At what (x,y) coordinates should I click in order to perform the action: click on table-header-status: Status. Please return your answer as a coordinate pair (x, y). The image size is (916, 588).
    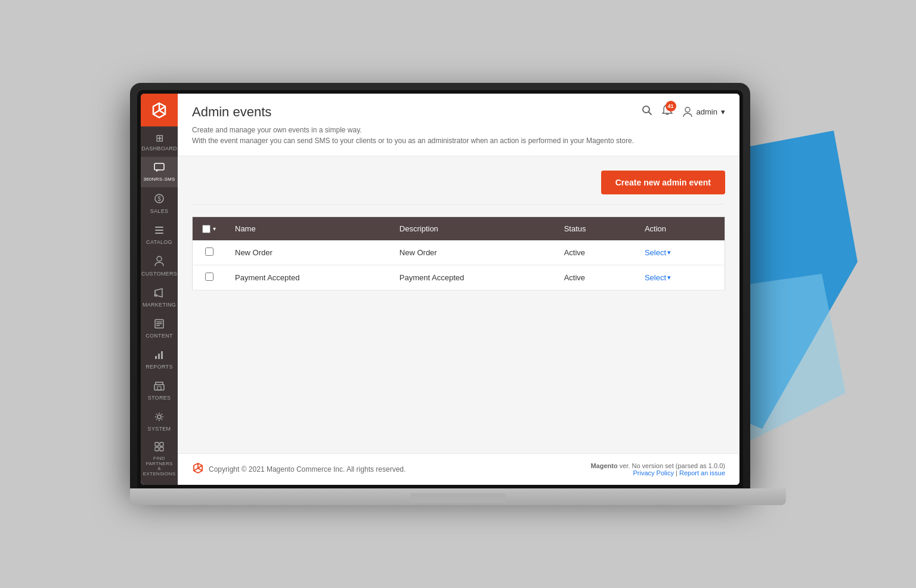
    Looking at the image, I should click on (595, 229).